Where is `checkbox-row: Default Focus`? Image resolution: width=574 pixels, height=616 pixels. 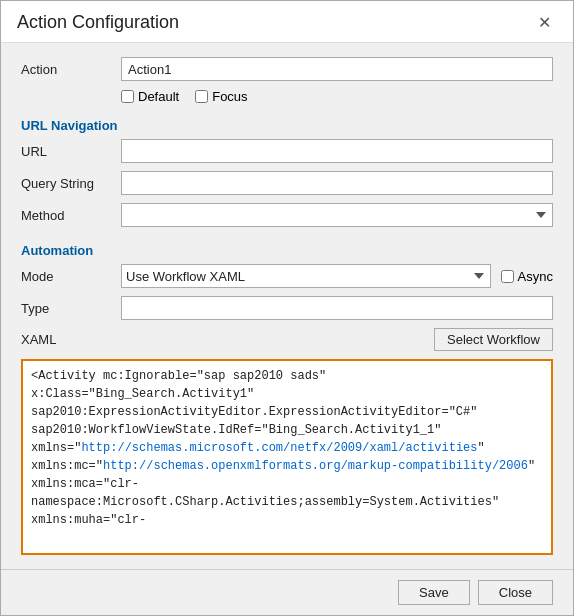 checkbox-row: Default Focus is located at coordinates (337, 96).